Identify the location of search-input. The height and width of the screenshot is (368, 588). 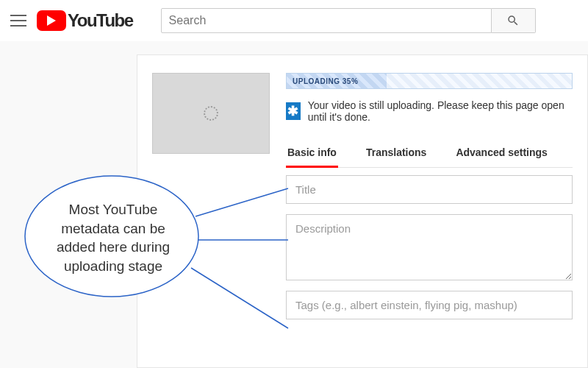
(326, 21).